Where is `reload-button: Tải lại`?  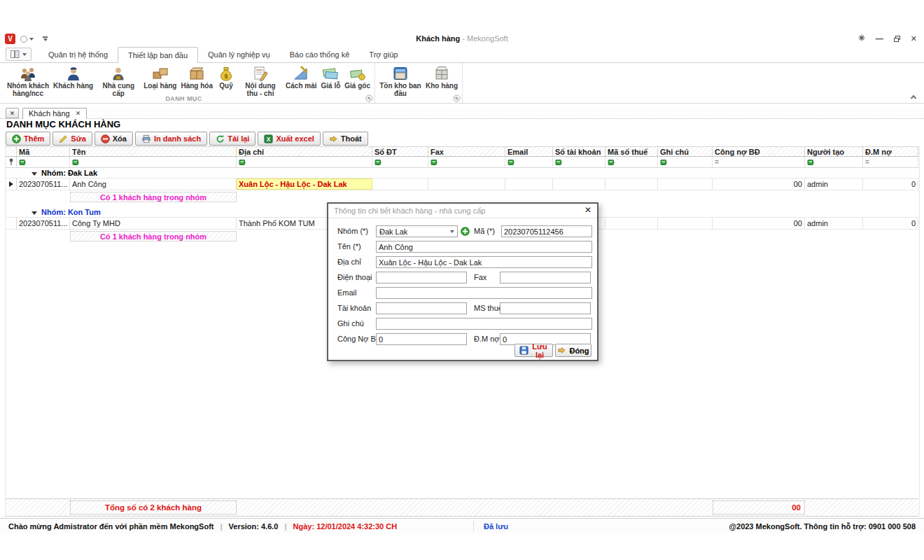
reload-button: Tải lại is located at coordinates (232, 139).